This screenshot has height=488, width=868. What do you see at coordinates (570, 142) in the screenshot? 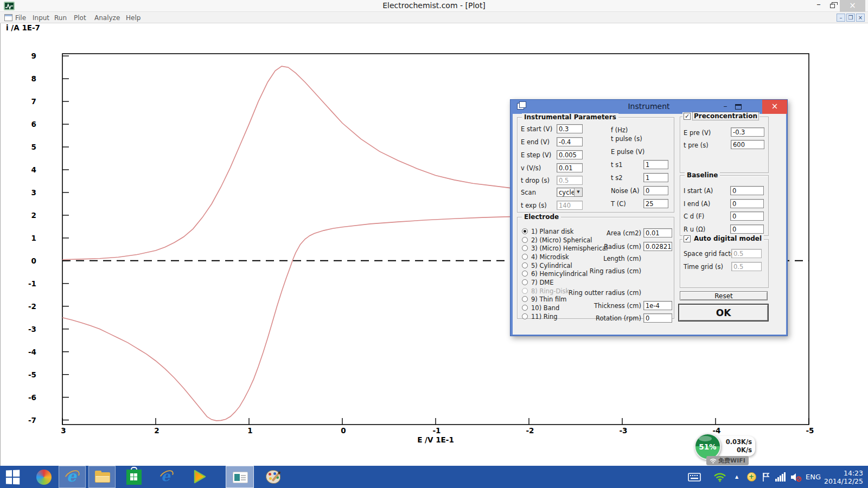
I see `e-end-input: -0.4` at bounding box center [570, 142].